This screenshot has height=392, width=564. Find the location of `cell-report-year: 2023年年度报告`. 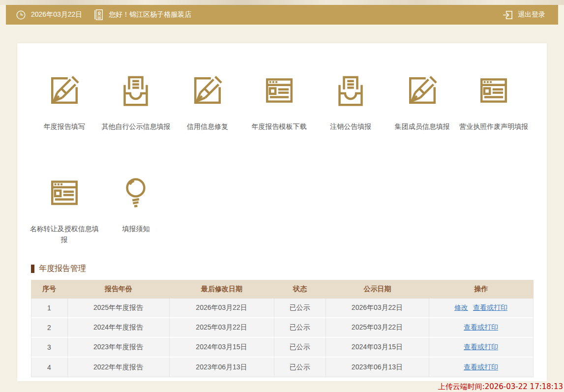

cell-report-year: 2023年年度报告 is located at coordinates (119, 348).